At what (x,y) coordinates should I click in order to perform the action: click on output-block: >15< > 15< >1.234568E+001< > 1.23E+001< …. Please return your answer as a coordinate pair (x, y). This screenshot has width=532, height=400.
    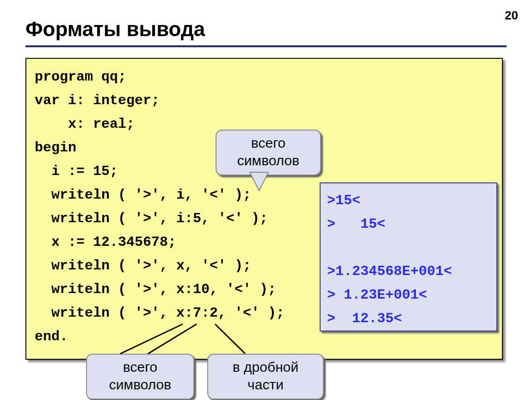
    Looking at the image, I should click on (408, 257).